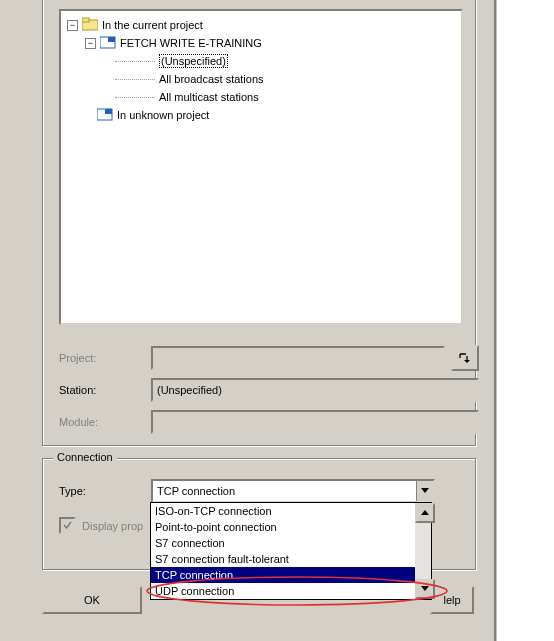 The height and width of the screenshot is (641, 554). Describe the element at coordinates (298, 358) in the screenshot. I see `field-project` at that location.